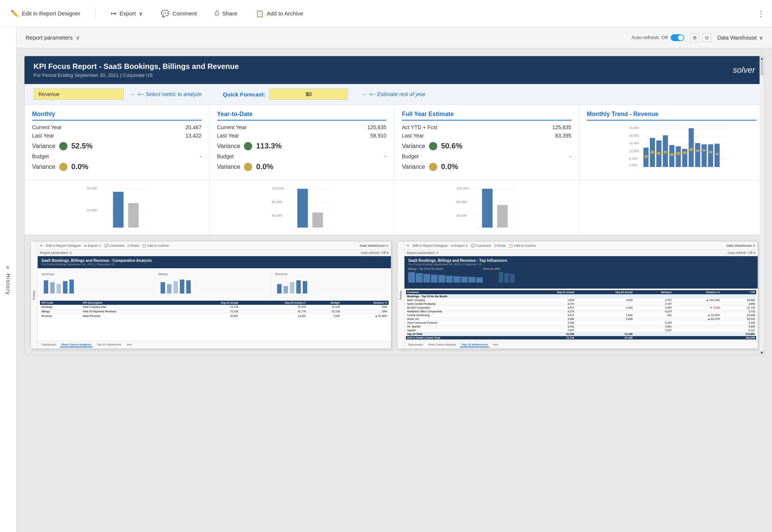 This screenshot has height=532, width=772. Describe the element at coordinates (581, 345) in the screenshot. I see `thumb-influencers-tabs: Dashboard Root Cause Analysis Top 10 Inf…` at that location.